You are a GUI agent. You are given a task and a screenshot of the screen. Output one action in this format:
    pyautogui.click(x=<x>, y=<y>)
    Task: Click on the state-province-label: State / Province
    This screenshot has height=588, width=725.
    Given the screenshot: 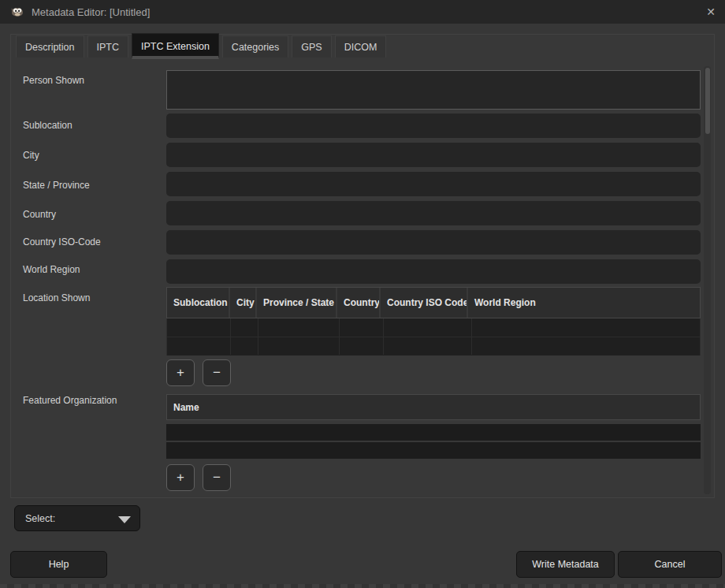 What is the action you would take?
    pyautogui.click(x=57, y=185)
    